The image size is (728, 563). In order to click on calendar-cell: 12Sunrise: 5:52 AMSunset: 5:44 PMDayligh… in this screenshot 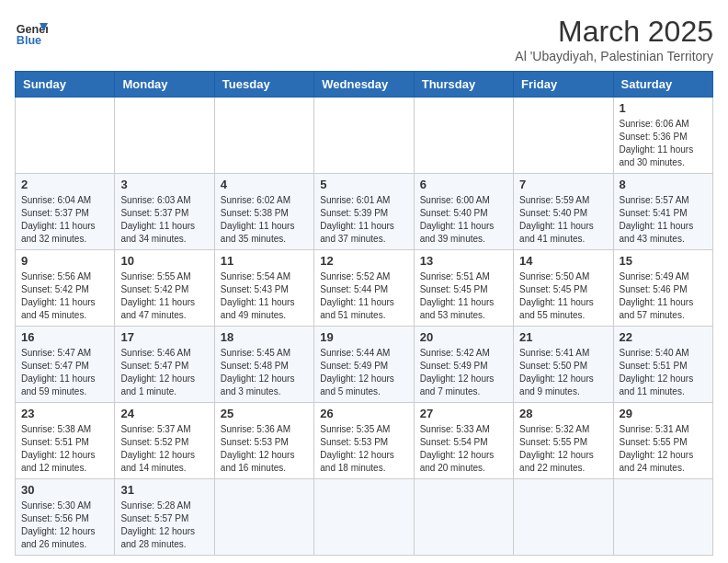, I will do `click(364, 289)`.